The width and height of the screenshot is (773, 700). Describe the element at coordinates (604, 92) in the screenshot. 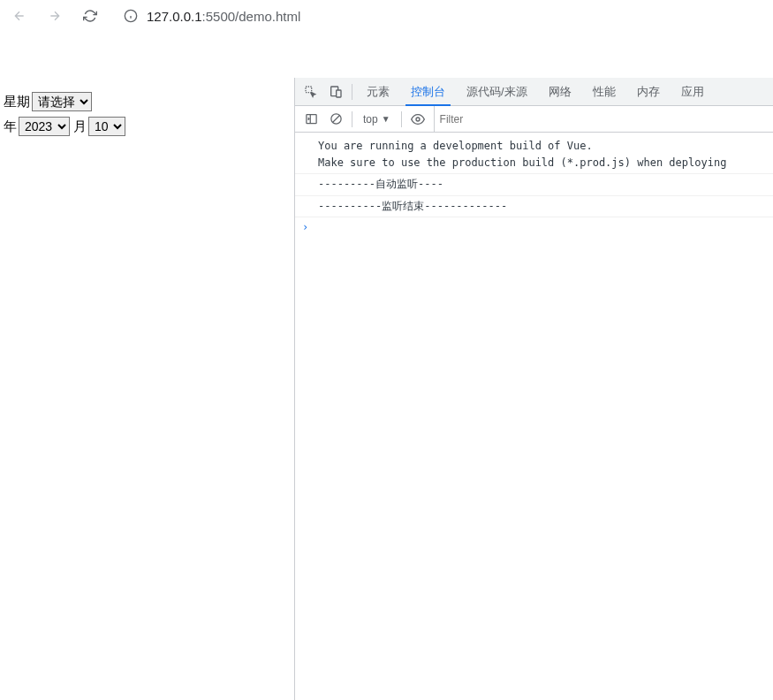

I see `tab-performance: 性能` at that location.